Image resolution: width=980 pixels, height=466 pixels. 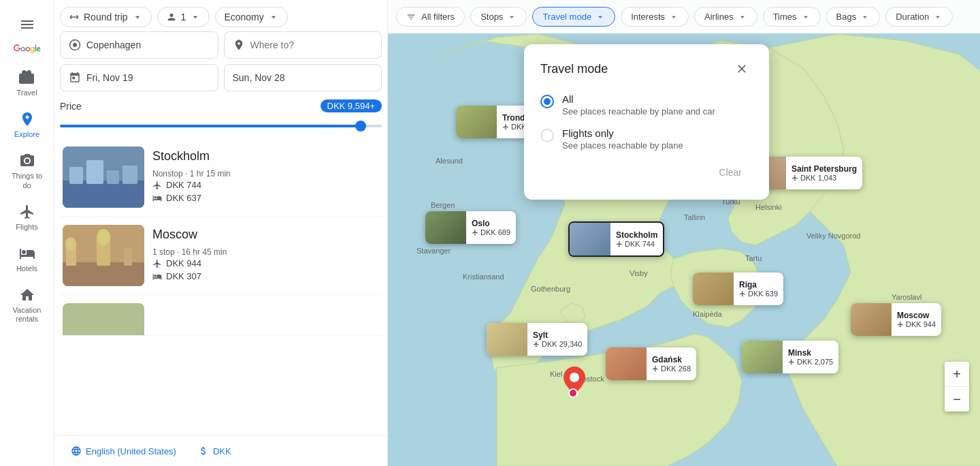 I want to click on third-dest-card, so click(x=220, y=315).